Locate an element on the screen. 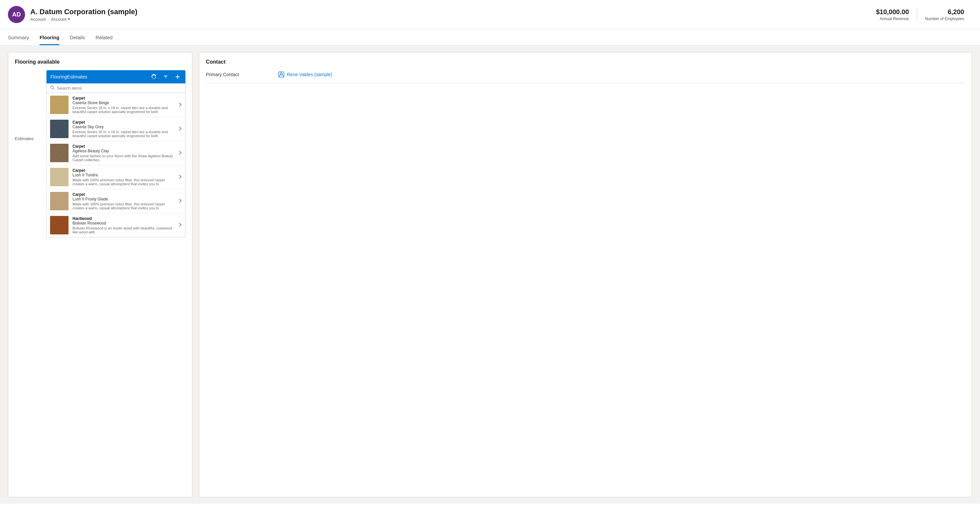 The image size is (980, 511). tab-related: Related is located at coordinates (104, 37).